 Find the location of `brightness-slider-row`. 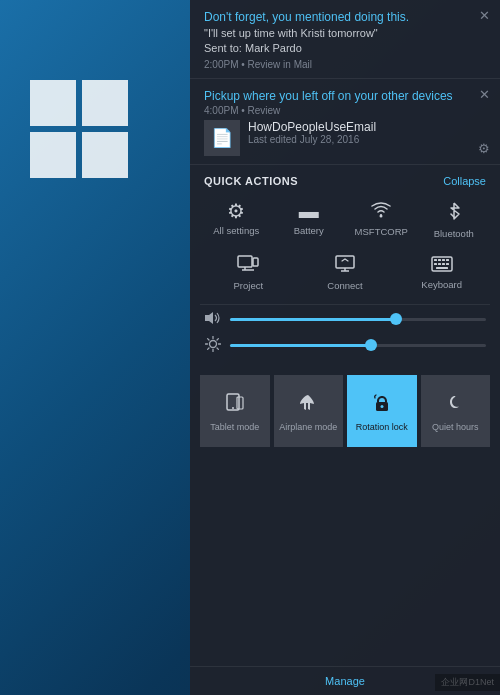

brightness-slider-row is located at coordinates (345, 346).